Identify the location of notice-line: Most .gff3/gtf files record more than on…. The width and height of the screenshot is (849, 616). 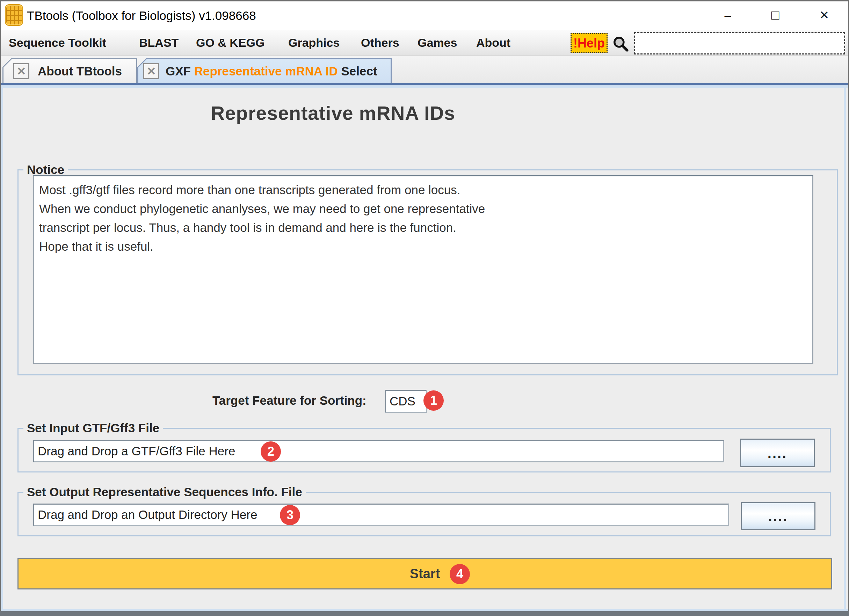
(423, 190).